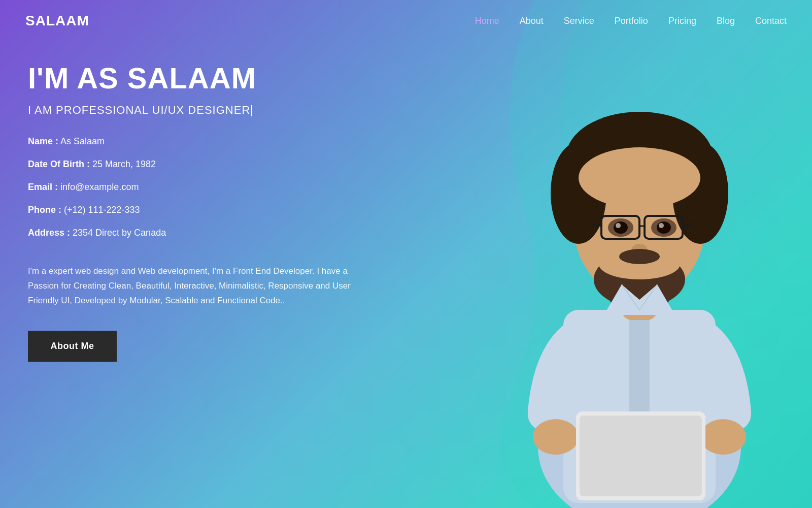 The image size is (812, 508). Describe the element at coordinates (204, 192) in the screenshot. I see `info-list: Name : As Salaam Date Of Birth : 25 Marc…` at that location.